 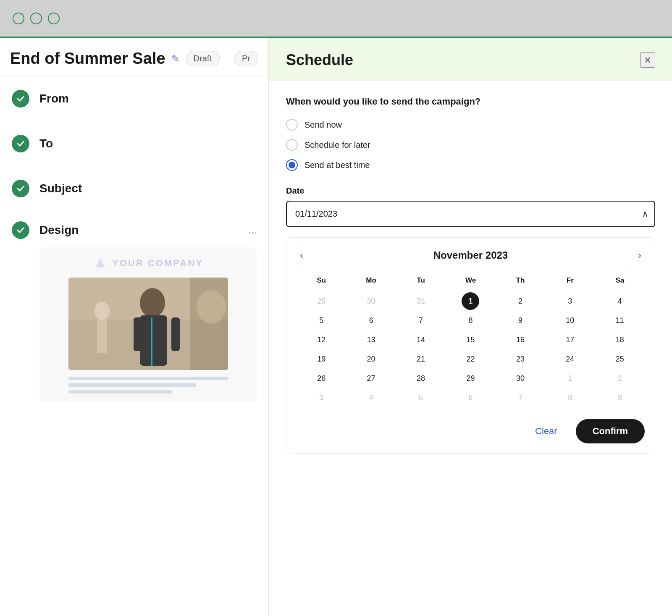 I want to click on cal-day: 10, so click(x=570, y=320).